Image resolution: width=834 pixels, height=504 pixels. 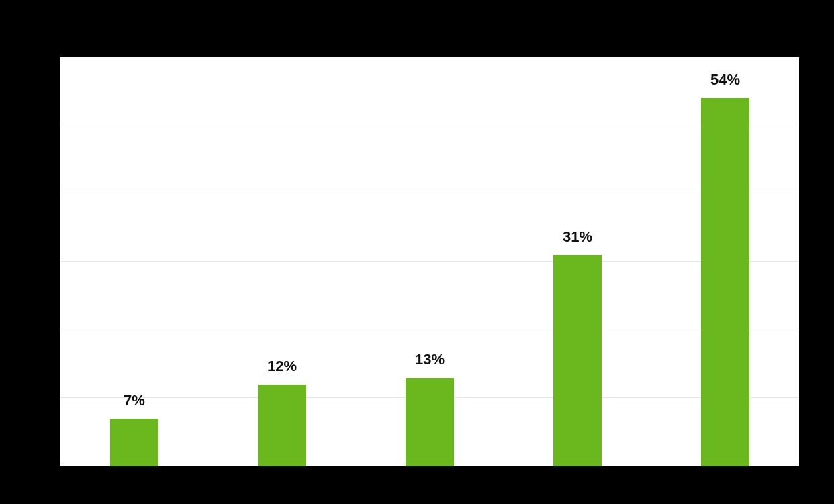 What do you see at coordinates (134, 262) in the screenshot?
I see `bar-slot: 7%` at bounding box center [134, 262].